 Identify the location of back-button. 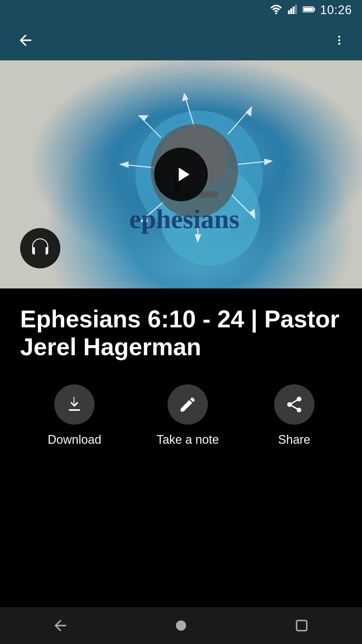
(25, 40).